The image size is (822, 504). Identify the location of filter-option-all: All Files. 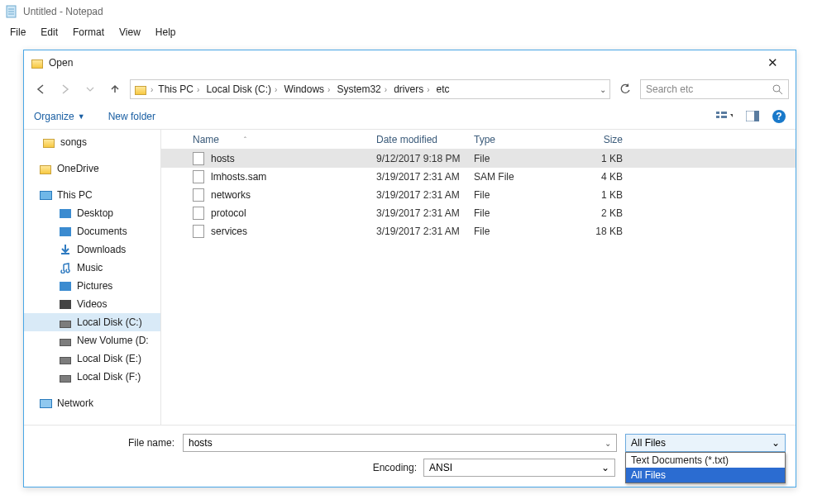
(705, 475).